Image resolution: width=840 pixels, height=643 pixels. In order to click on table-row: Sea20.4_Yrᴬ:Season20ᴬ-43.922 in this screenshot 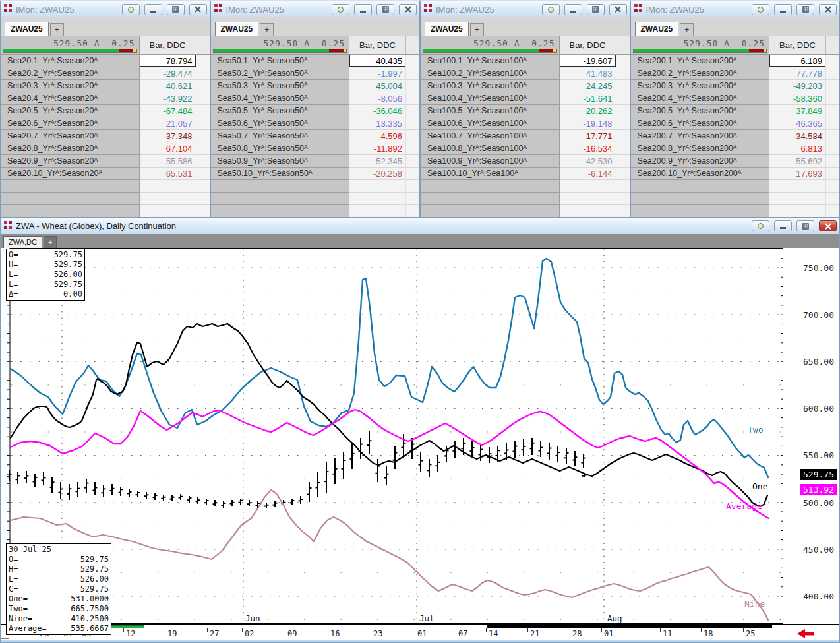, I will do `click(105, 99)`.